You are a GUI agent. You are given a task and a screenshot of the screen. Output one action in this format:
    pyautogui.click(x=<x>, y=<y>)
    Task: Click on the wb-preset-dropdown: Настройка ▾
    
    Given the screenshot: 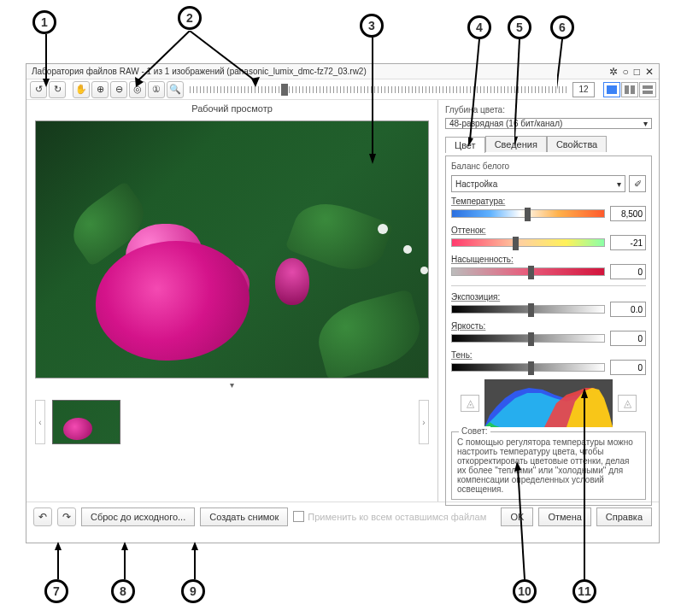 What is the action you would take?
    pyautogui.click(x=538, y=184)
    